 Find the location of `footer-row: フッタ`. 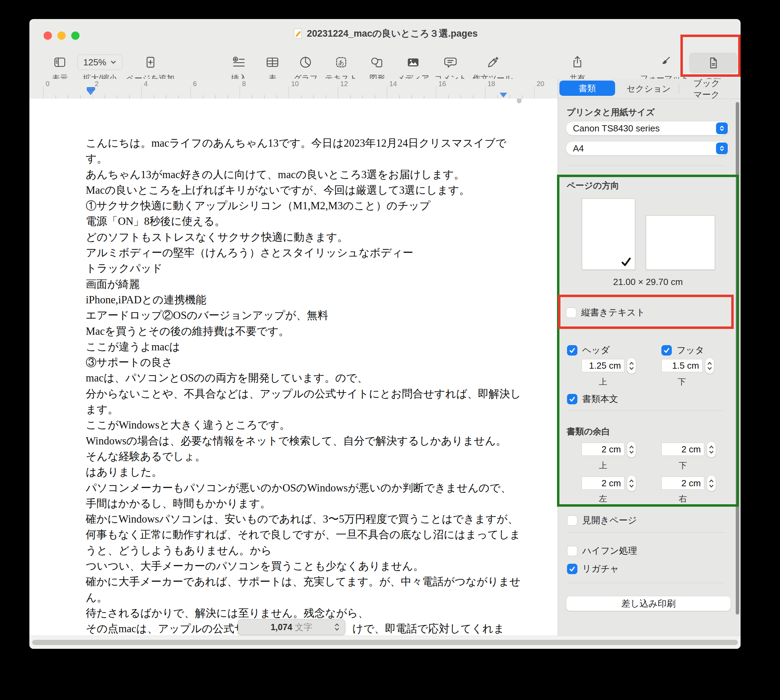

footer-row: フッタ is located at coordinates (683, 350).